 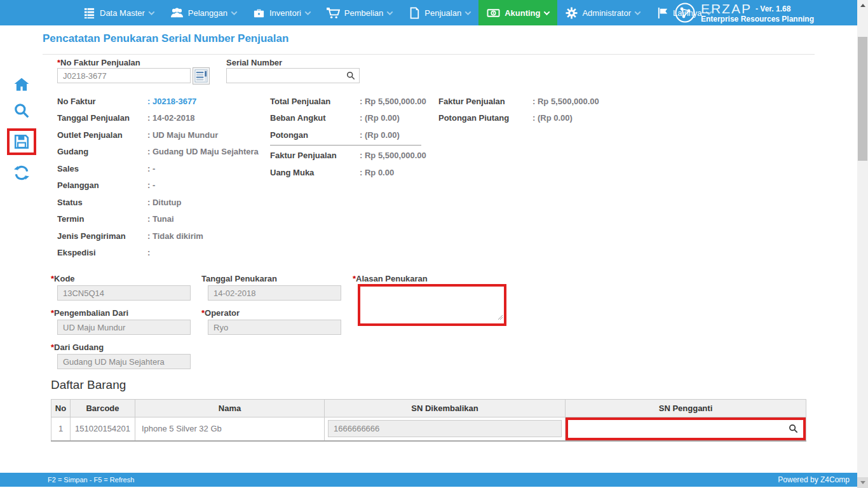 What do you see at coordinates (61, 409) in the screenshot?
I see `col-header-no: No` at bounding box center [61, 409].